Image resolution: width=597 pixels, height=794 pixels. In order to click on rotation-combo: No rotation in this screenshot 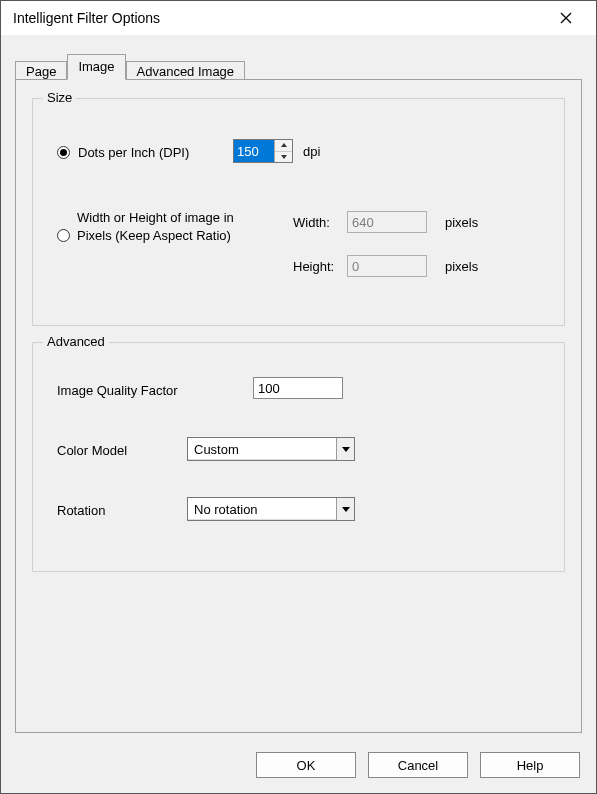, I will do `click(271, 509)`.